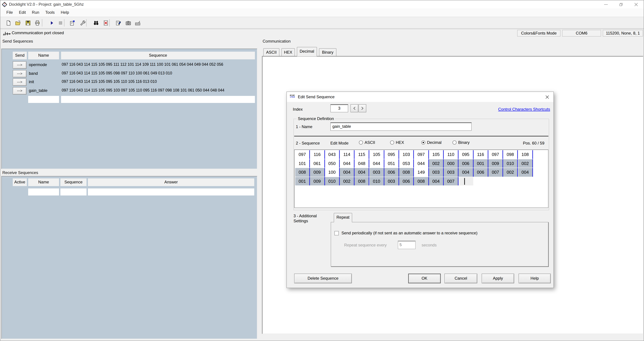 Image resolution: width=644 pixels, height=341 pixels. Describe the element at coordinates (36, 12) in the screenshot. I see `menu-run: Run` at that location.